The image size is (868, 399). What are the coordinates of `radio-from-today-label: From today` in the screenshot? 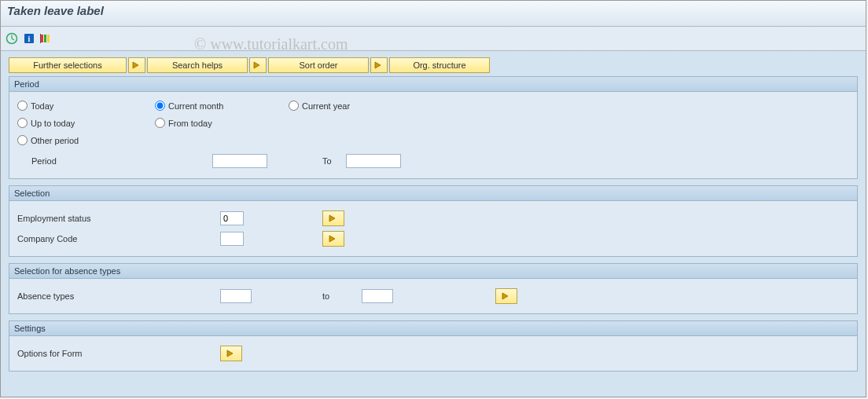 It's located at (190, 123).